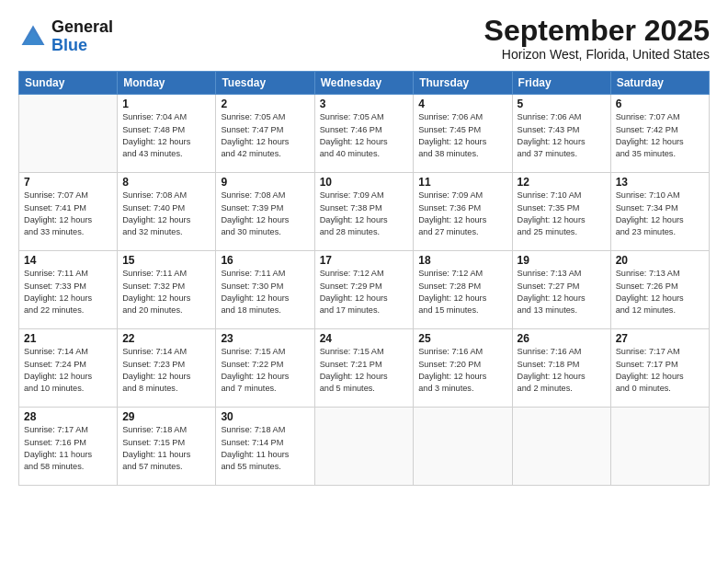 The height and width of the screenshot is (563, 728). What do you see at coordinates (265, 134) in the screenshot?
I see `calendar-cell-w1-d3: 2Sunrise: 7:05 AMSunset: 7:47 PMDaylight…` at bounding box center [265, 134].